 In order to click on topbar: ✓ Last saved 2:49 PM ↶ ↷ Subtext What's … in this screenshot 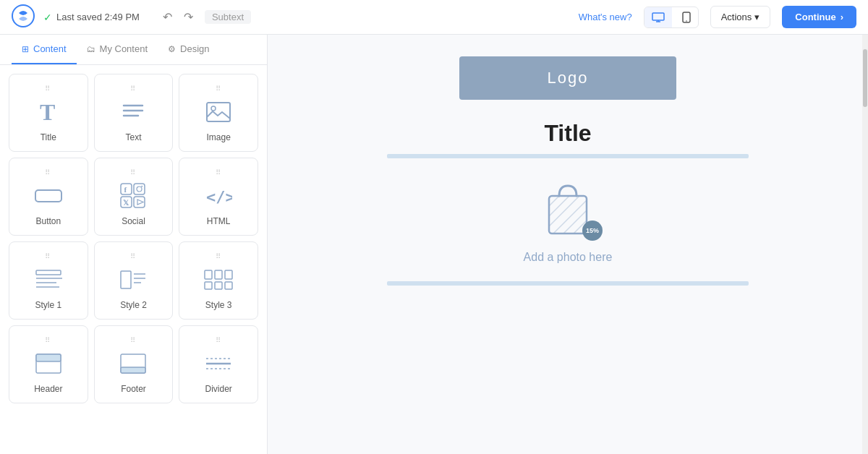, I will do `click(434, 17)`.